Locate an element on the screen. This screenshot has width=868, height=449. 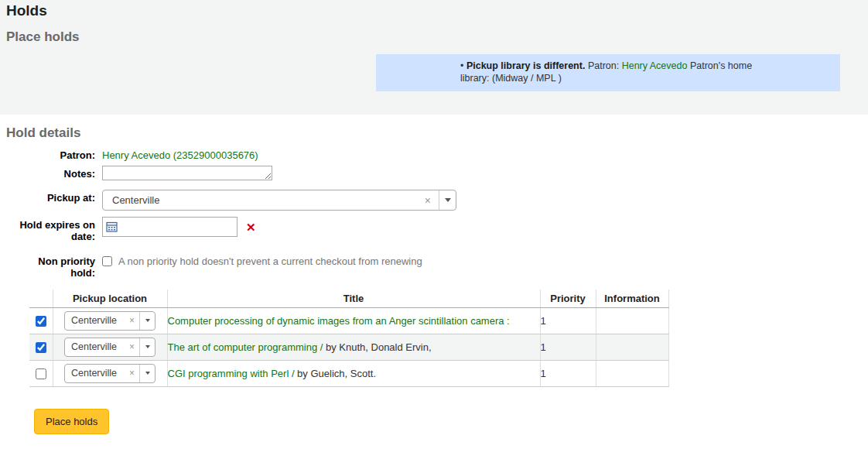
title-author: by Guelich, Scott. is located at coordinates (336, 373).